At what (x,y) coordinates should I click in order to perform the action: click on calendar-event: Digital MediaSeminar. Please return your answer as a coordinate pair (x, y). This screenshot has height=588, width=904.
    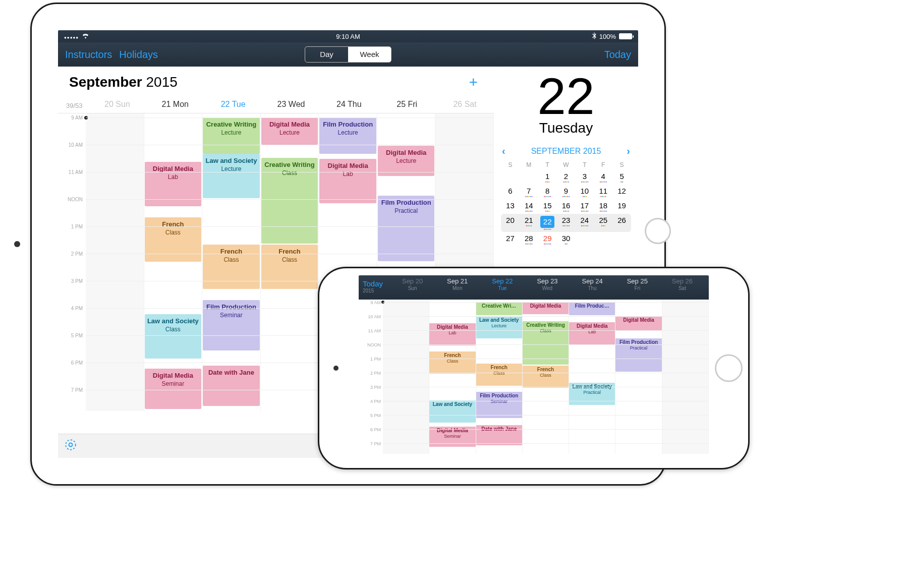
    Looking at the image, I should click on (174, 389).